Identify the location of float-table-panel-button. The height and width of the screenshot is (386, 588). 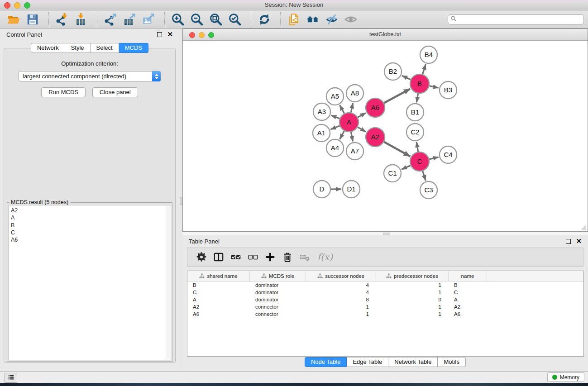
(569, 242).